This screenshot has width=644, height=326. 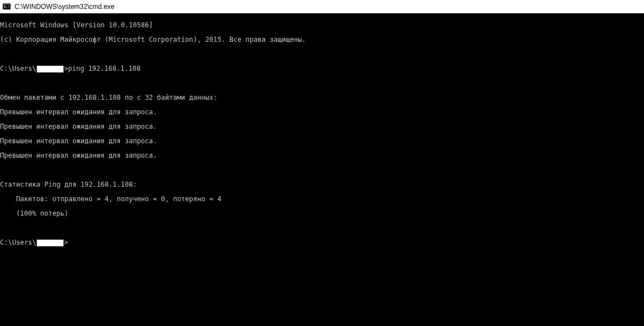 What do you see at coordinates (322, 69) in the screenshot?
I see `command-prompt-line: C:\Users\>ping 192.168.1.108` at bounding box center [322, 69].